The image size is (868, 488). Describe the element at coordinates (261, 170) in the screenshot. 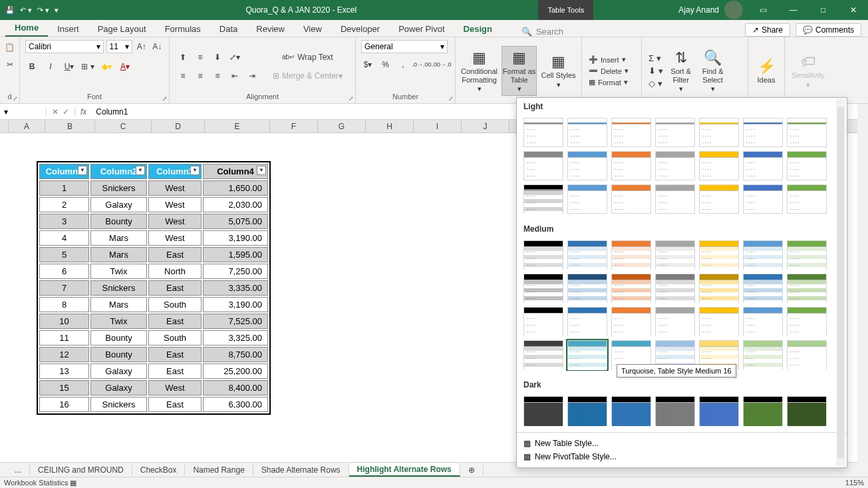

I see `filter-button-4: ▼` at that location.